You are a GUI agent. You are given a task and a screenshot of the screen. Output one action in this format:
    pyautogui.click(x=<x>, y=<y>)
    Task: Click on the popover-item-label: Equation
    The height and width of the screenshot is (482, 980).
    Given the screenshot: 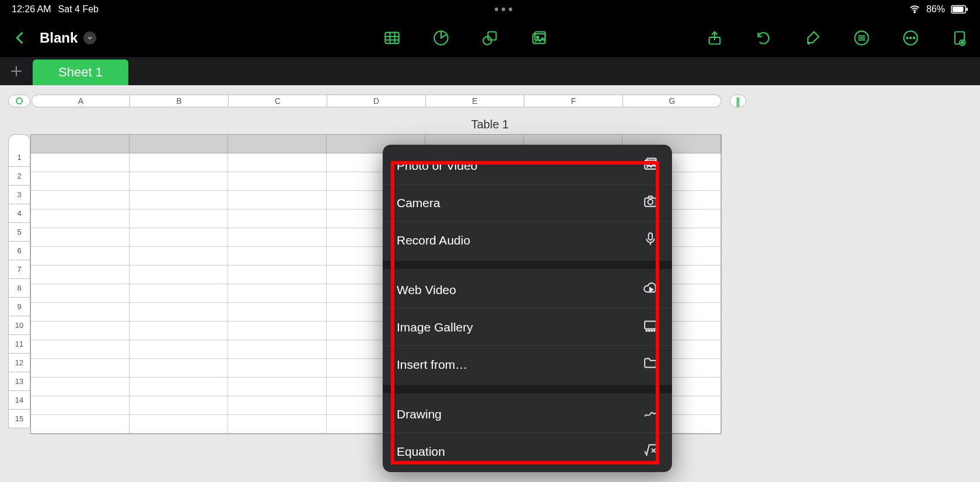 What is the action you would take?
    pyautogui.click(x=421, y=452)
    